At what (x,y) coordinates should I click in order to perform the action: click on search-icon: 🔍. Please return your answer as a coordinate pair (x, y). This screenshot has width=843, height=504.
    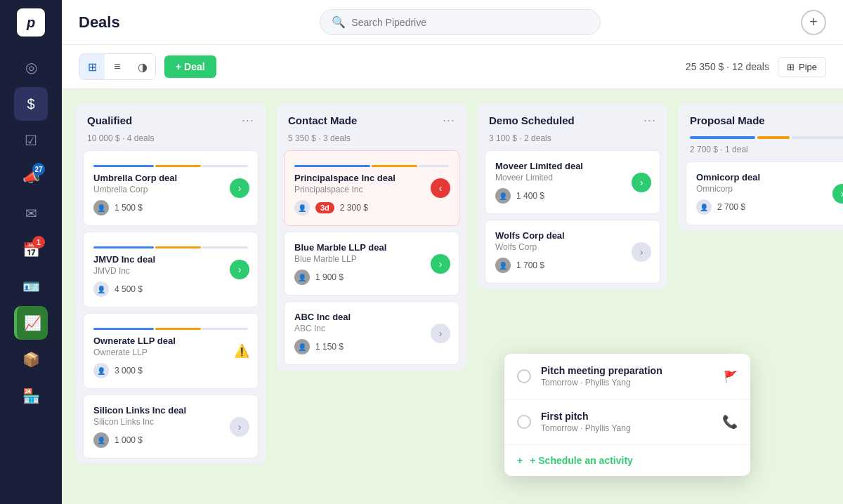
    Looking at the image, I should click on (339, 22).